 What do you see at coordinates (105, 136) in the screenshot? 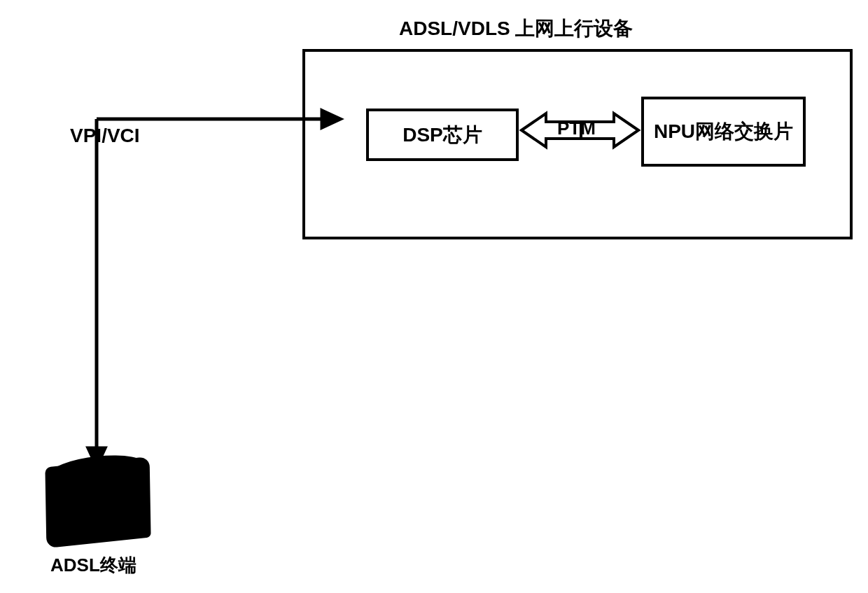
I see `vpi-vci-label: VPI/VCI` at bounding box center [105, 136].